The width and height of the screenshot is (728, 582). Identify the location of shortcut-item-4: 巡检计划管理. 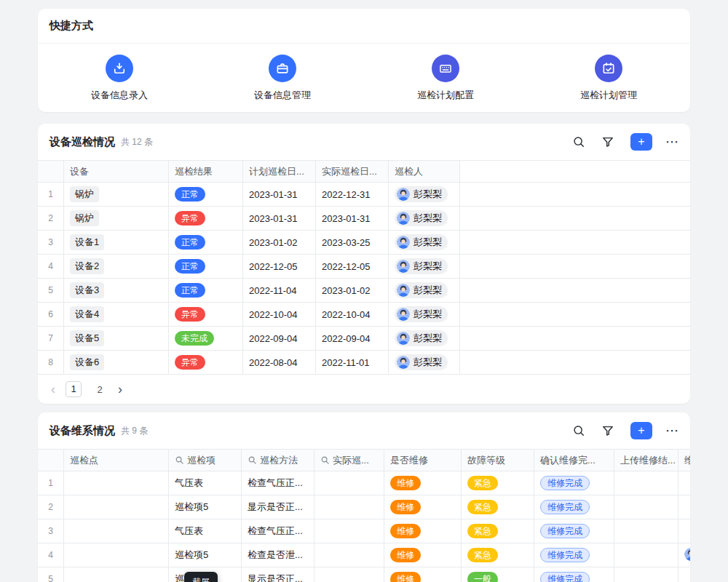
(609, 79).